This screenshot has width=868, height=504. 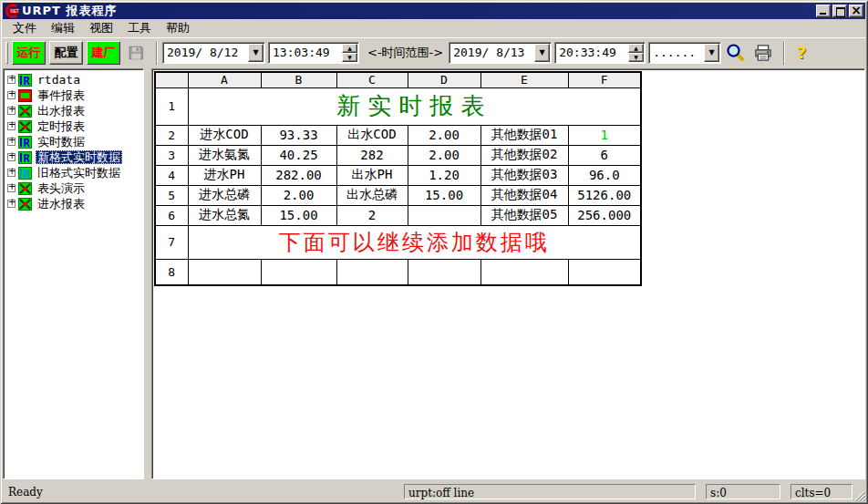 I want to click on help-button: ?, so click(x=801, y=53).